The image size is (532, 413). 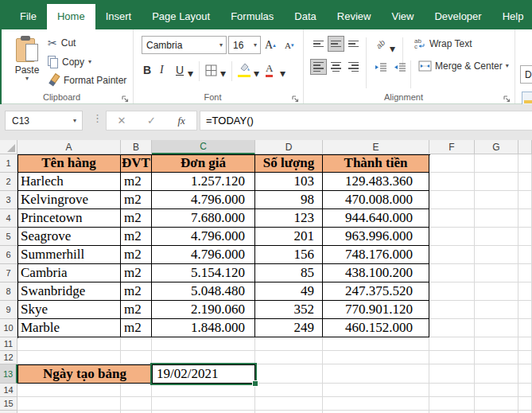 I want to click on paste-button: Paste ▾, so click(x=27, y=65).